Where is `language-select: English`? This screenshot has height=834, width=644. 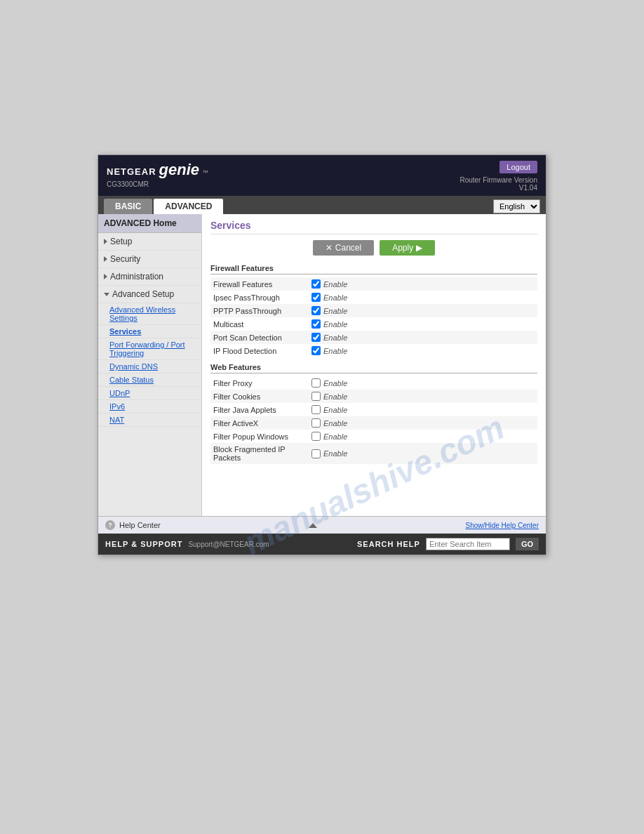 language-select: English is located at coordinates (516, 206).